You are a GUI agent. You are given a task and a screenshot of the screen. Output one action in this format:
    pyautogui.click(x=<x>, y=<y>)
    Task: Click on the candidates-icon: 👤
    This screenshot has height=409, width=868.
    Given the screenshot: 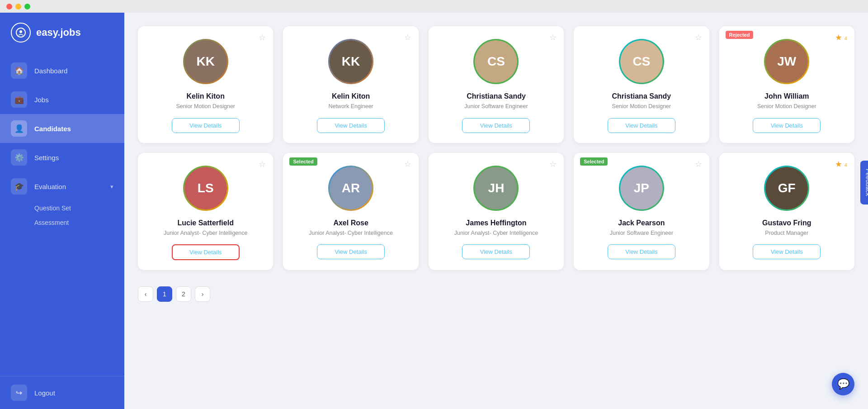 What is the action you would take?
    pyautogui.click(x=19, y=128)
    